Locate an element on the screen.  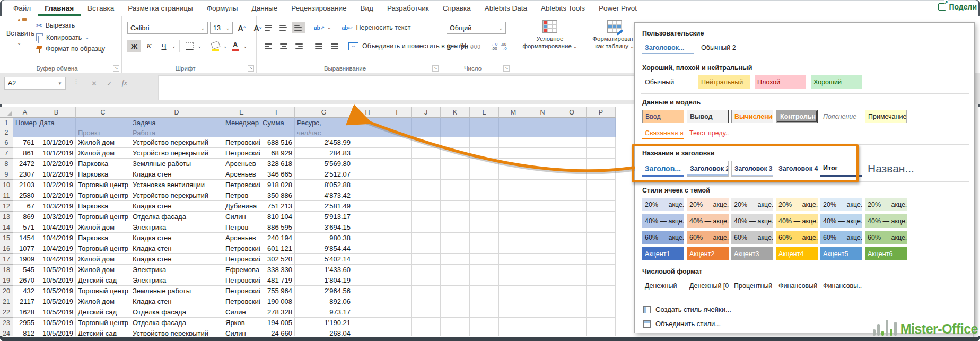
chevron-down-icon: ⌄ is located at coordinates (246, 46).